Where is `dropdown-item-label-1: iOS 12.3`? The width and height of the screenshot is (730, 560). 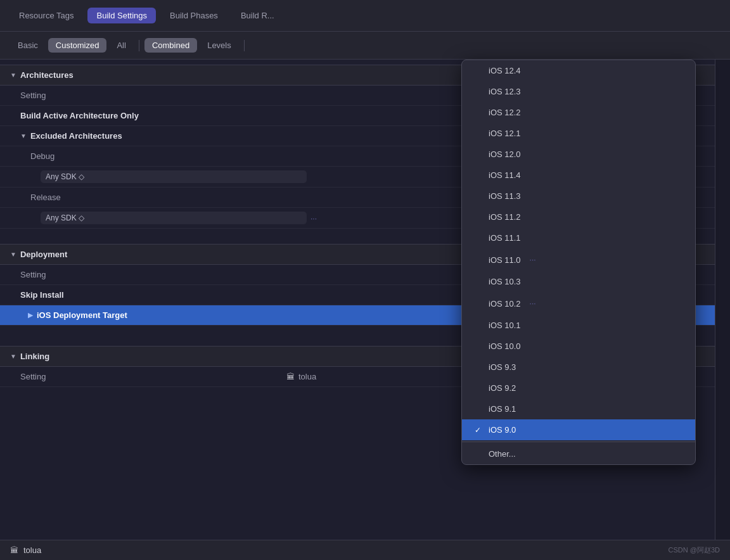 dropdown-item-label-1: iOS 12.3 is located at coordinates (504, 91).